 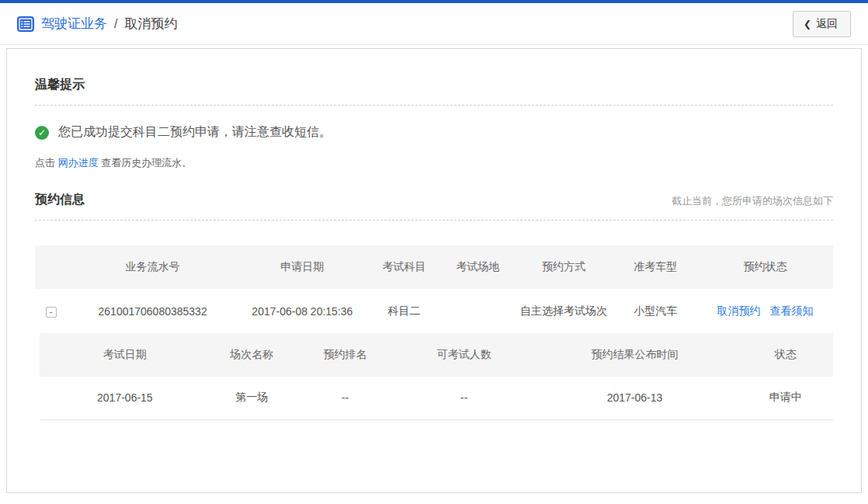 What do you see at coordinates (51, 311) in the screenshot?
I see `cell-expander: -` at bounding box center [51, 311].